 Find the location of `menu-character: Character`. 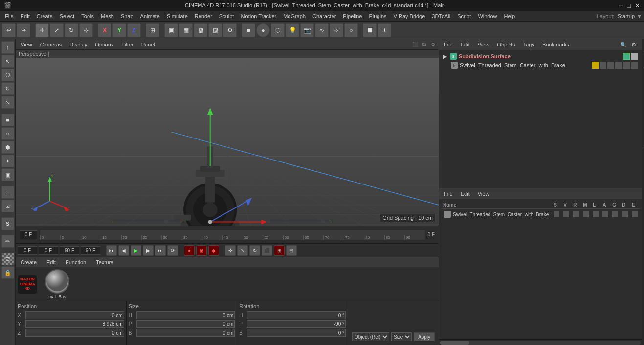

menu-character: Character is located at coordinates (324, 16).